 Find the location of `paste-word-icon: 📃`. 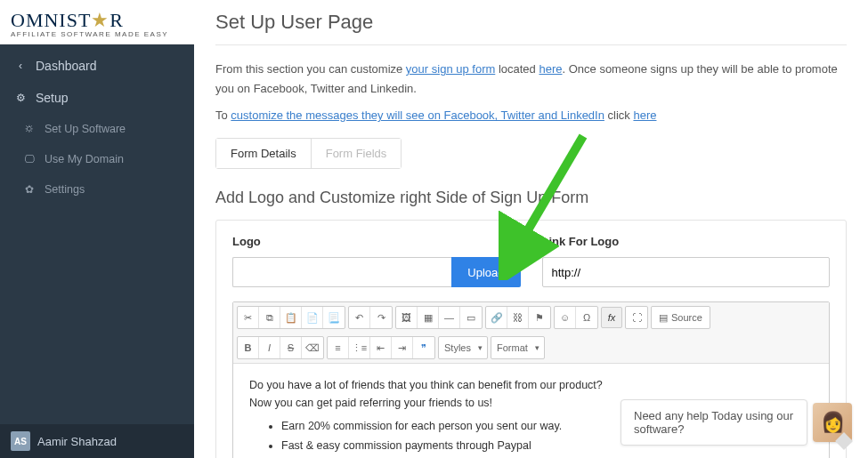

paste-word-icon: 📃 is located at coordinates (334, 317).